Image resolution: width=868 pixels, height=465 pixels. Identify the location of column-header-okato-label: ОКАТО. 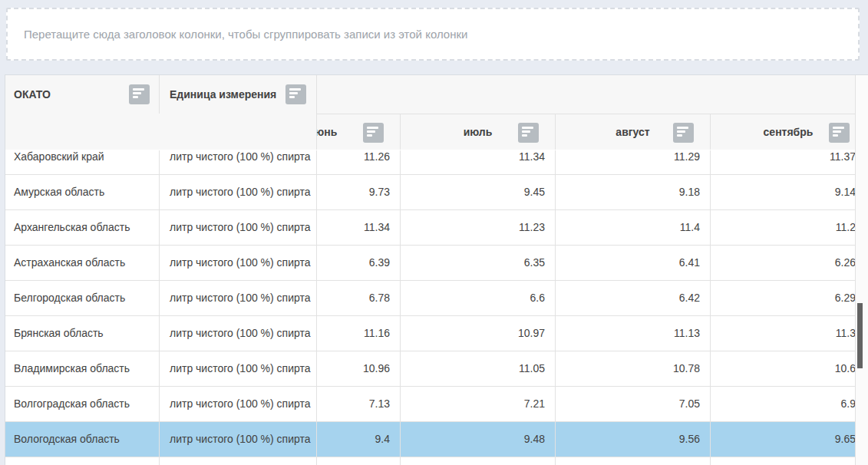
(32, 94).